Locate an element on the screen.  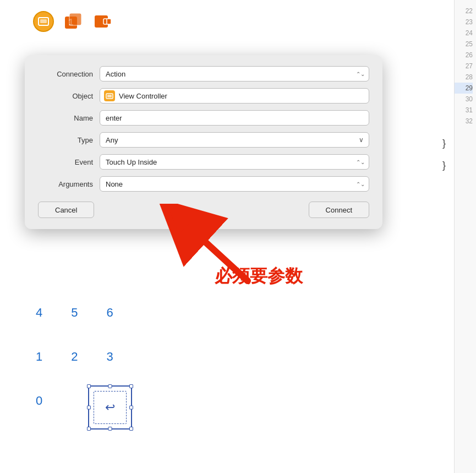
connection-control: Action Outlet Outlet Collection is located at coordinates (234, 74).